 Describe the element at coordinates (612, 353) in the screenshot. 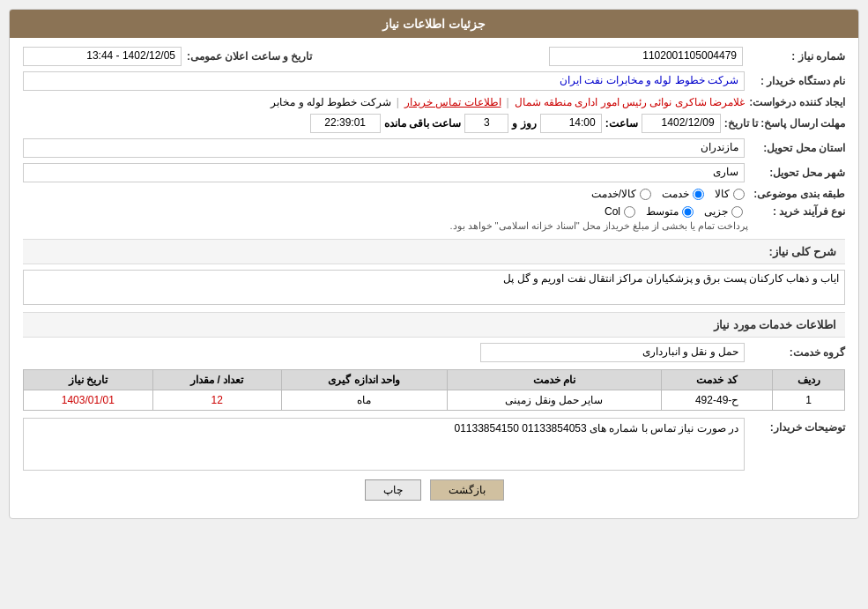

I see `gorohe-value: حمل و نقل و انبارداری` at that location.